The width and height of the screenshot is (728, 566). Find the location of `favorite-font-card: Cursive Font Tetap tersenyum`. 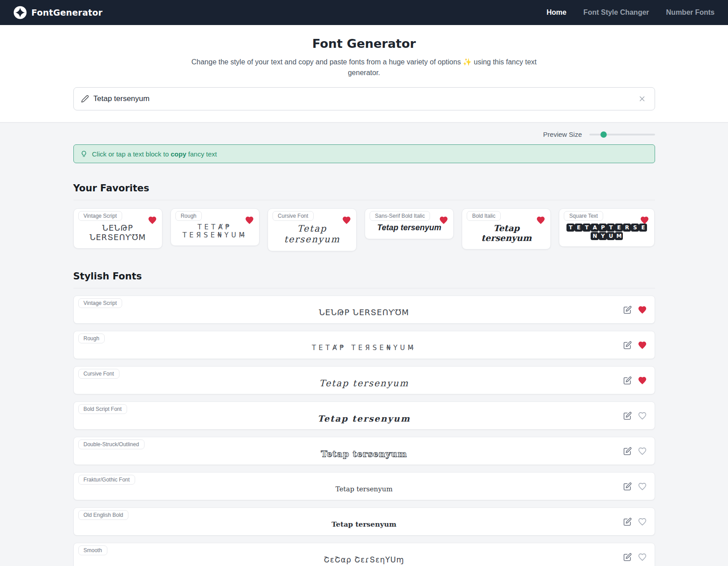

favorite-font-card: Cursive Font Tetap tersenyum is located at coordinates (312, 230).